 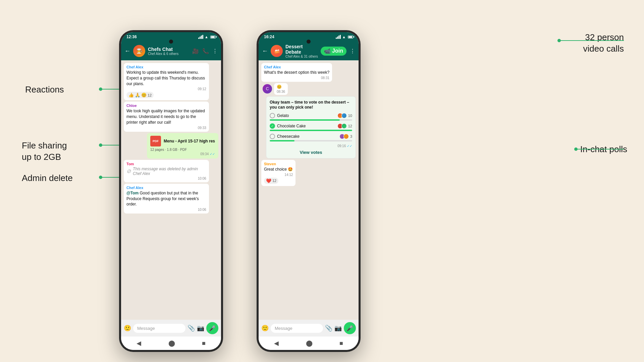 I want to click on poll-title: Okay team – time to vote on the dessert …, so click(x=311, y=105).